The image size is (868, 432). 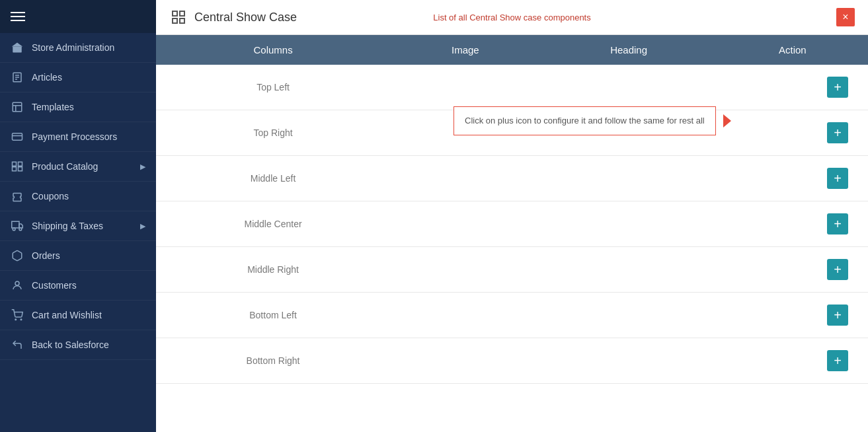 I want to click on sidebar-item-label: Back to Salesforce, so click(x=89, y=345).